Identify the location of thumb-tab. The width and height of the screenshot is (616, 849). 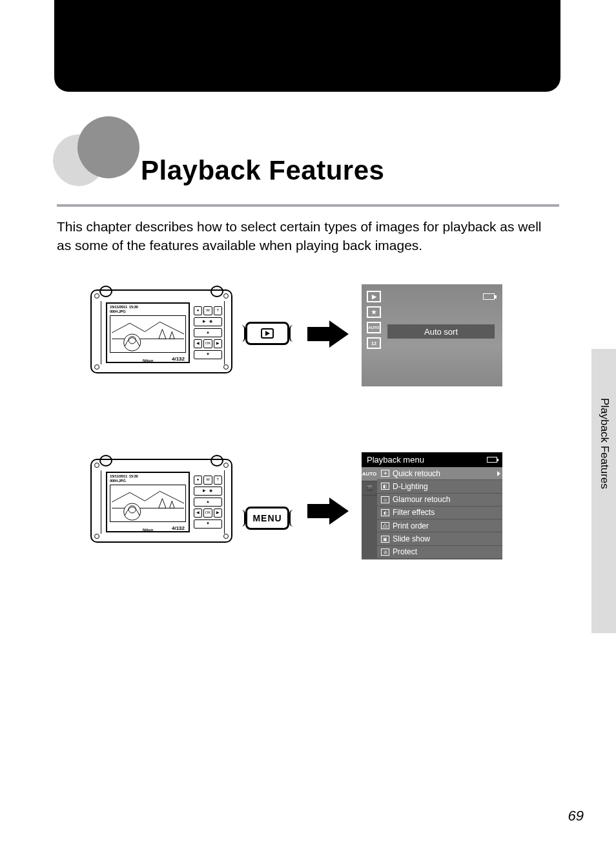
(604, 491).